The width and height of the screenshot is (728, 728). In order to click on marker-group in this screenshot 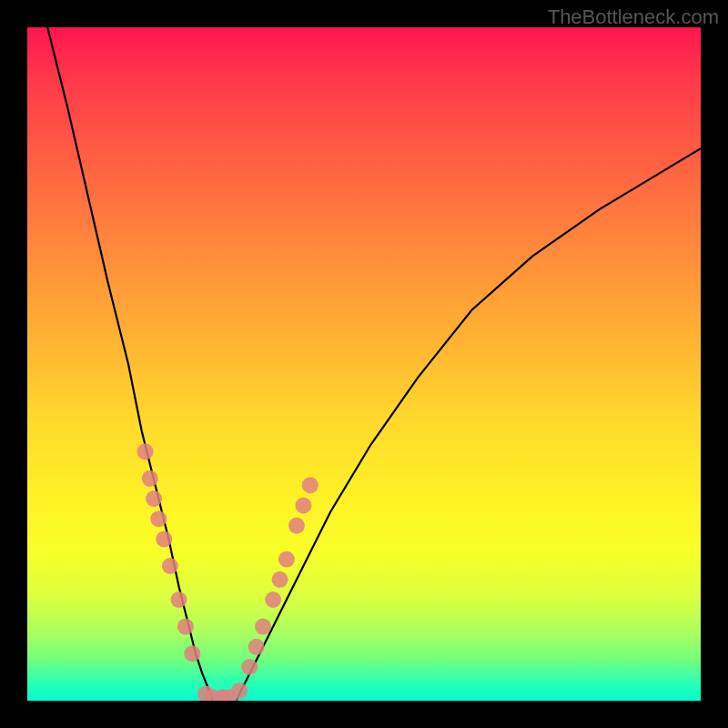, I will do `click(228, 571)`.